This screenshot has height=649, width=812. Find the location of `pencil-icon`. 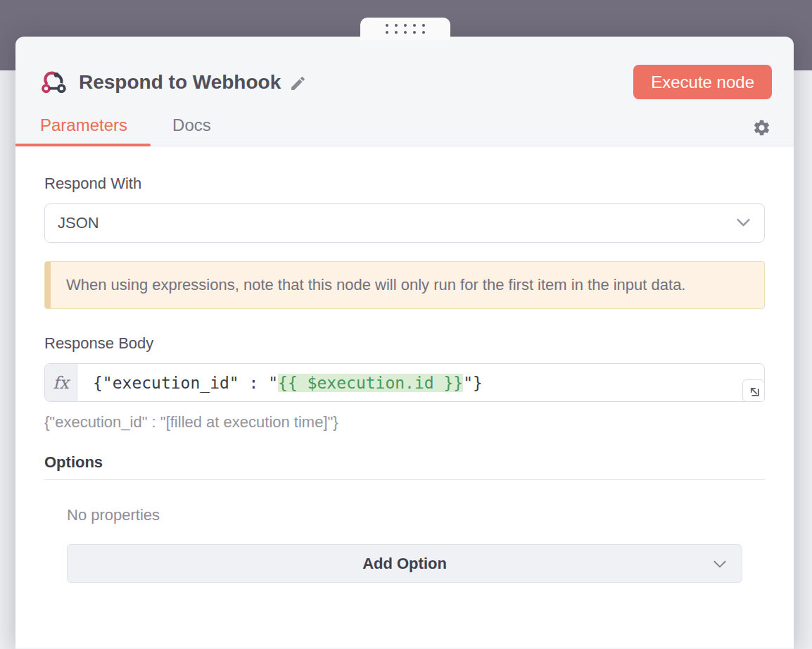

pencil-icon is located at coordinates (298, 83).